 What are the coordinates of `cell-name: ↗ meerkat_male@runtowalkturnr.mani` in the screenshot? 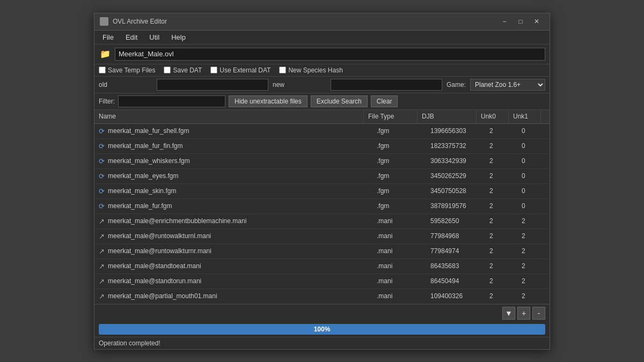 It's located at (233, 251).